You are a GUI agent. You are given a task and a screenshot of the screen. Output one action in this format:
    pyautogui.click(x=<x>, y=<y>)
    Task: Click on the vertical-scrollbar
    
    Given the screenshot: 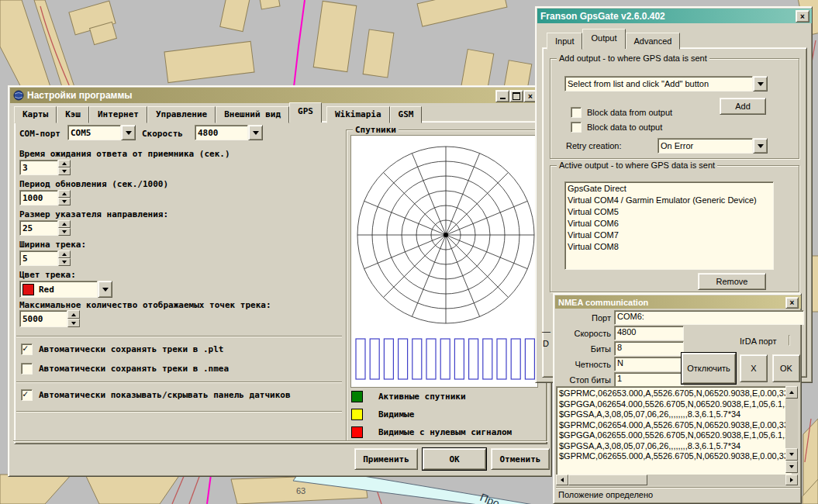 What is the action you would take?
    pyautogui.click(x=792, y=430)
    